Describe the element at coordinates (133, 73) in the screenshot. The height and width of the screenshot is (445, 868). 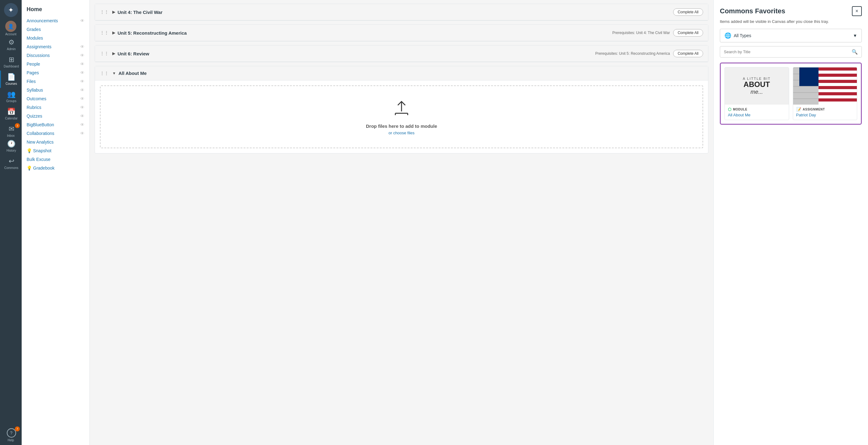
I see `all-about-me-title: All About Me` at that location.